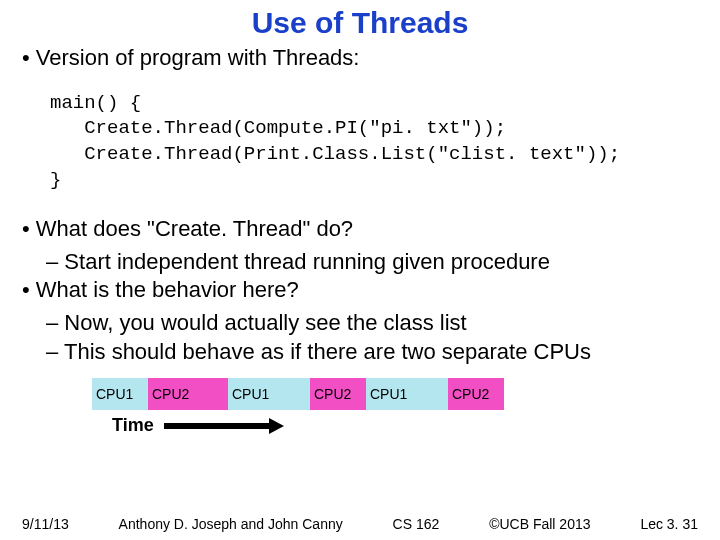  What do you see at coordinates (231, 524) in the screenshot?
I see `footer-authors: Anthony D. Joseph and John Canny` at bounding box center [231, 524].